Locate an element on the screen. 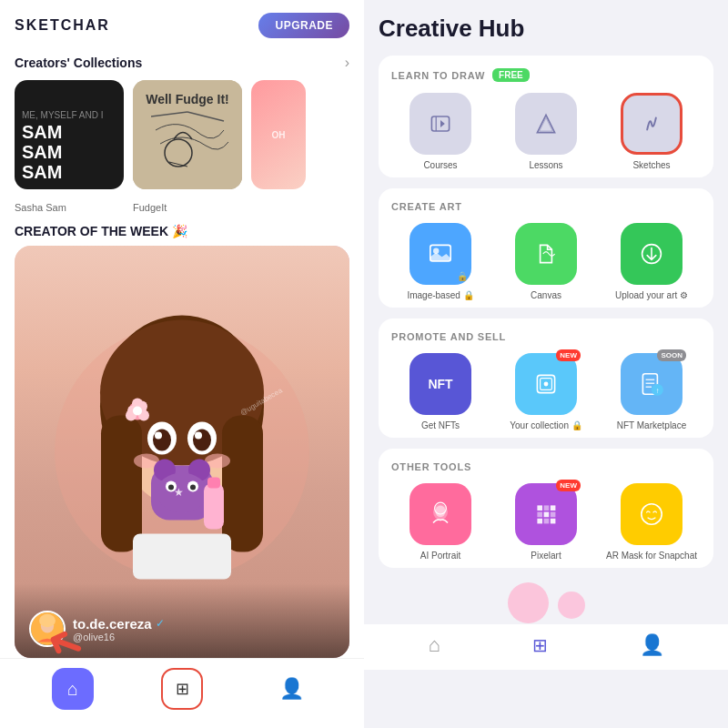 The height and width of the screenshot is (728, 728). nav-grid: ⊞ is located at coordinates (182, 689).